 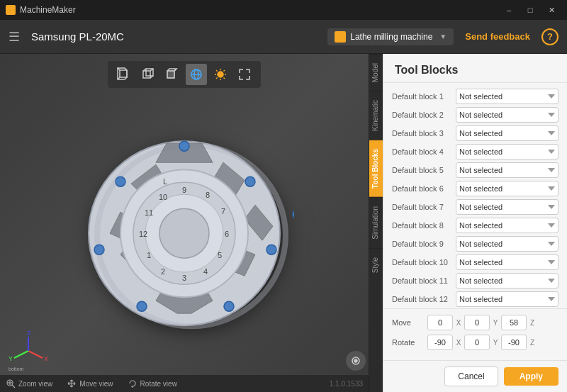 What do you see at coordinates (424, 207) in the screenshot?
I see `block-label-7: Default block 7` at bounding box center [424, 207].